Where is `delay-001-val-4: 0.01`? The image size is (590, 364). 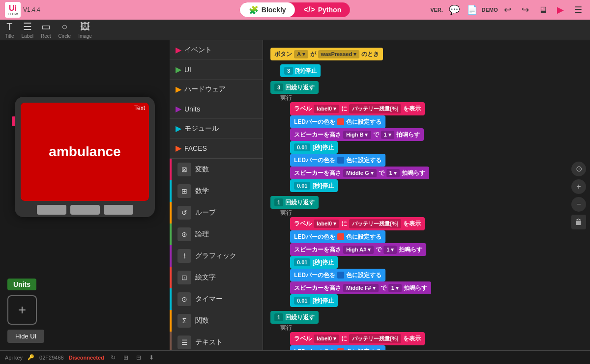
delay-001-val-4: 0.01 is located at coordinates (302, 301).